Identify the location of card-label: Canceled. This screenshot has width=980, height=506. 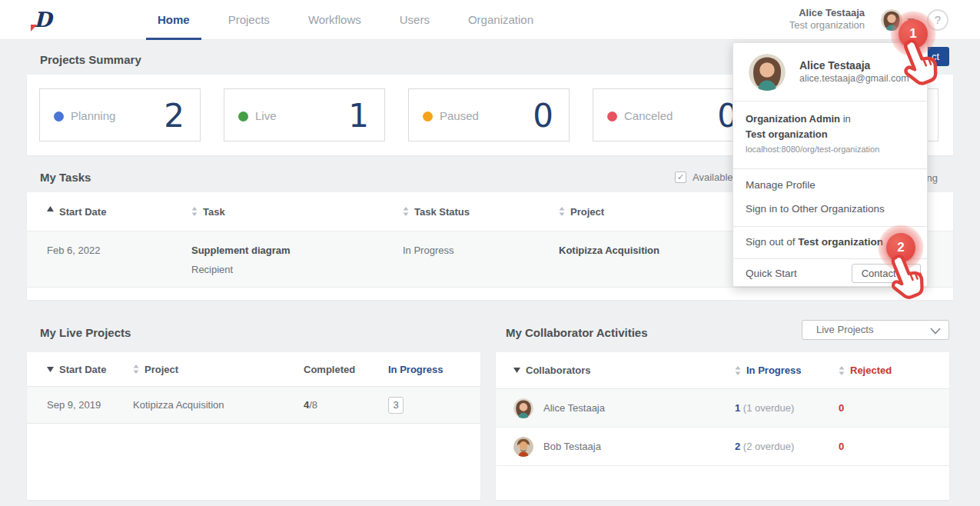
(649, 115).